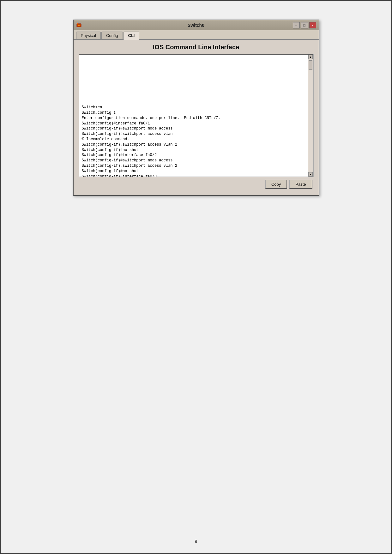  I want to click on title-bar: Switch0 – □ ×, so click(196, 25).